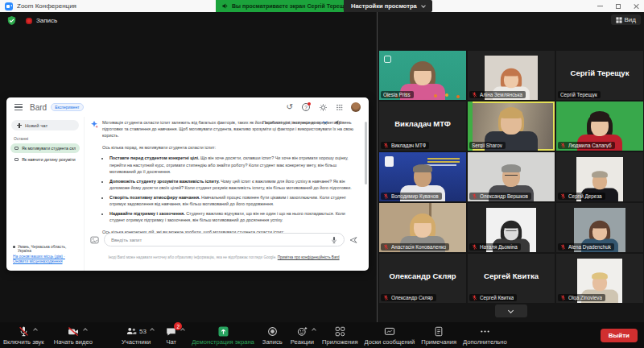 The width and height of the screenshot is (644, 348). Describe the element at coordinates (439, 335) in the screenshot. I see `notes-button: Примечания` at that location.